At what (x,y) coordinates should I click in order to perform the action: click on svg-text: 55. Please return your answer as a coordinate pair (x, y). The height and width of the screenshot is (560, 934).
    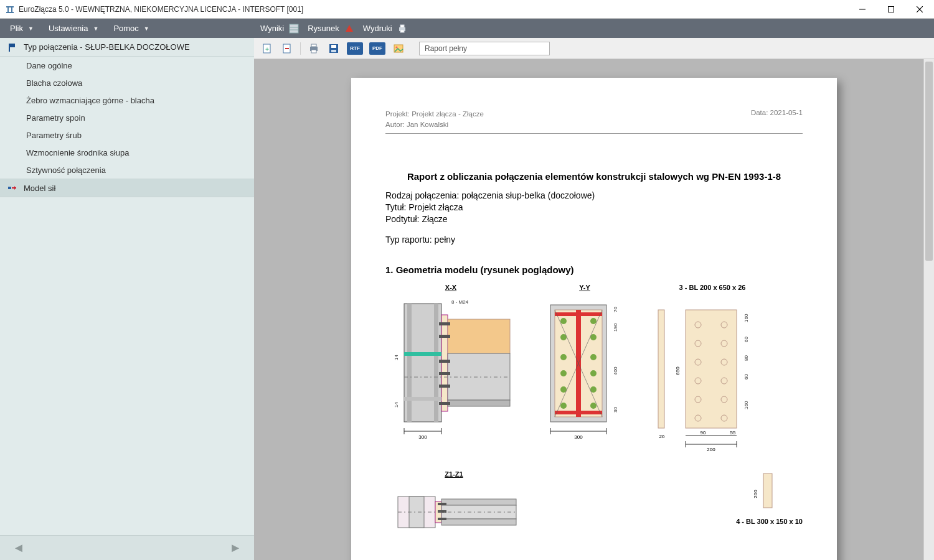
    Looking at the image, I should click on (734, 433).